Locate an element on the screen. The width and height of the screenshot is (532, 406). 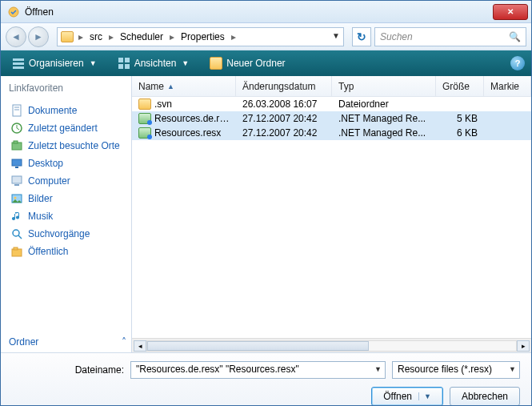
sidebar-item-label: Öffentlich is located at coordinates (48, 251).